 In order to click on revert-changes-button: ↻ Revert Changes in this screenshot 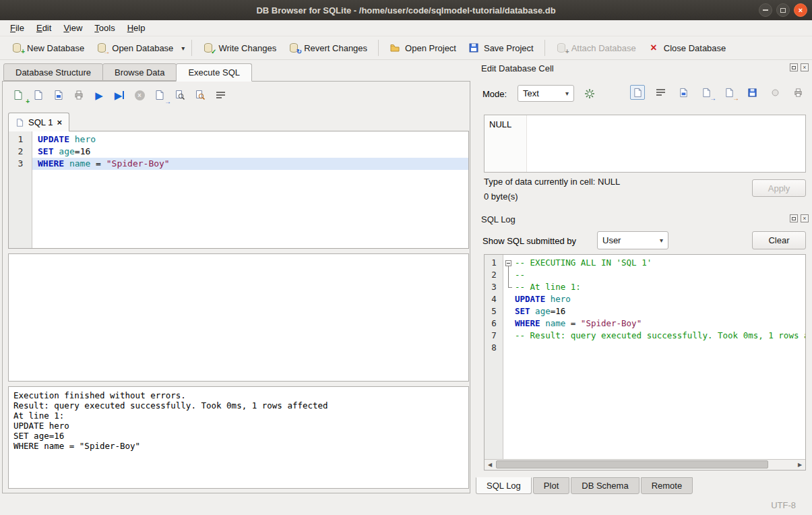, I will do `click(327, 48)`.